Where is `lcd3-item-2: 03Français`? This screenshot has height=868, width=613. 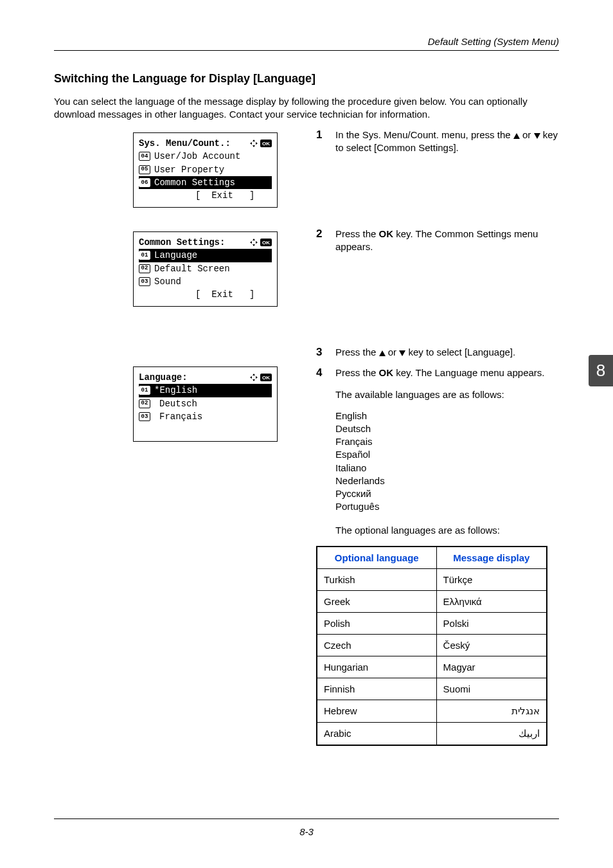 lcd3-item-2: 03Français is located at coordinates (206, 417).